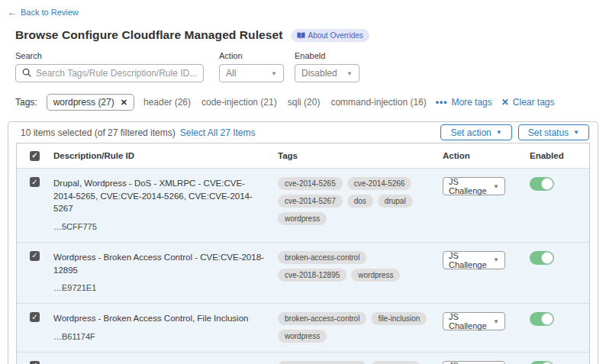 The image size is (606, 364). What do you see at coordinates (303, 133) in the screenshot?
I see `selection-bar: 10 items selected (of 27 filtered items)…` at bounding box center [303, 133].